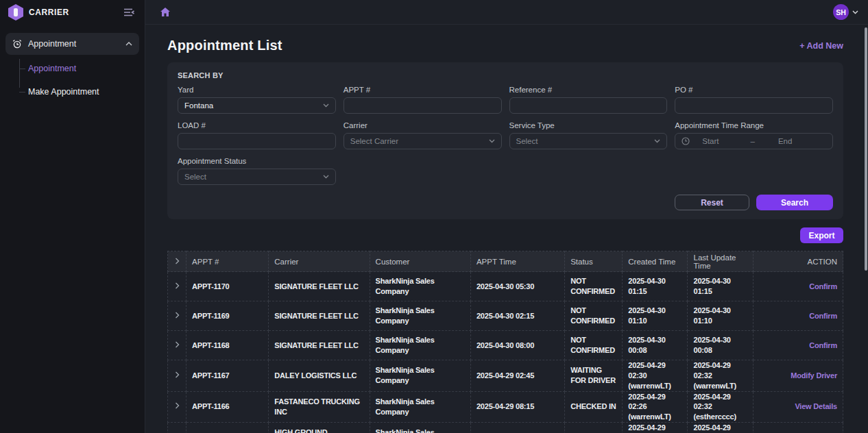 Image resolution: width=868 pixels, height=433 pixels. I want to click on vertical-scrollbar, so click(866, 149).